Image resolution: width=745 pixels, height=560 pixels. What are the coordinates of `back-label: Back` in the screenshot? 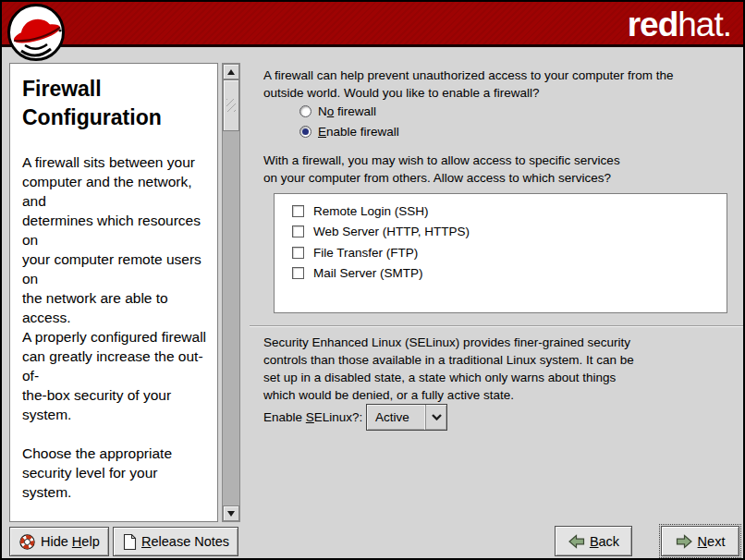 It's located at (605, 542).